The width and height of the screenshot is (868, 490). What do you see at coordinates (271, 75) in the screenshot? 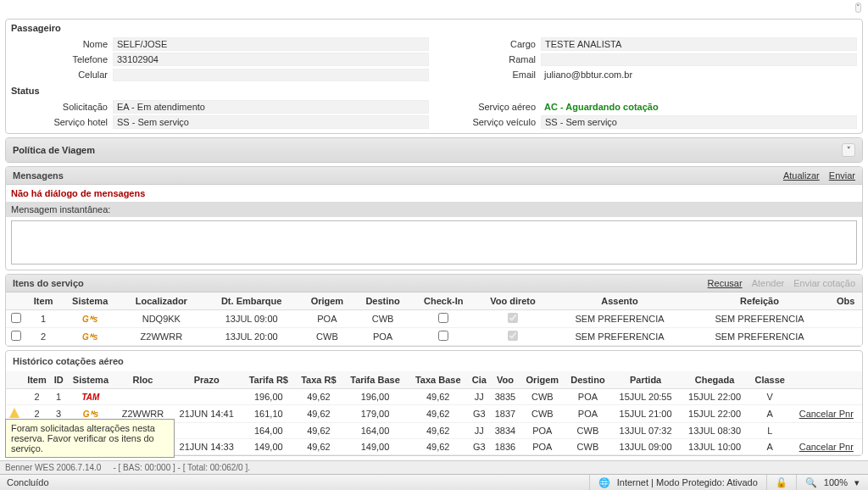
I see `cell-value` at bounding box center [271, 75].